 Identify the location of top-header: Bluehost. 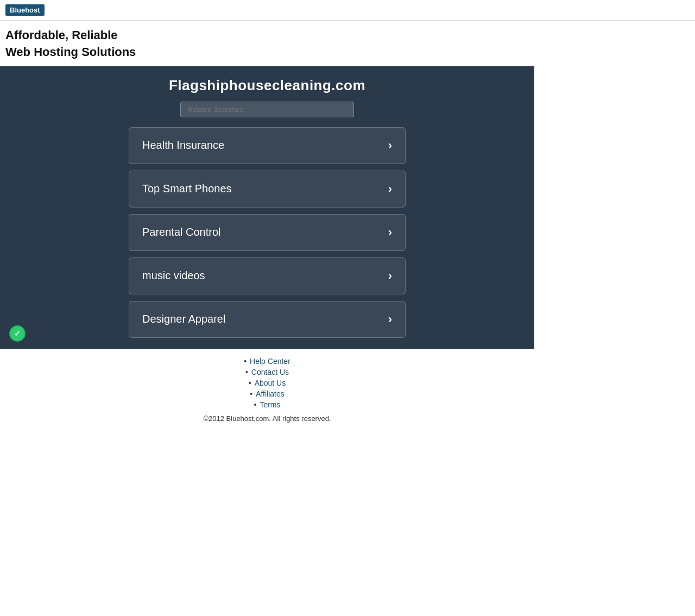
(348, 10).